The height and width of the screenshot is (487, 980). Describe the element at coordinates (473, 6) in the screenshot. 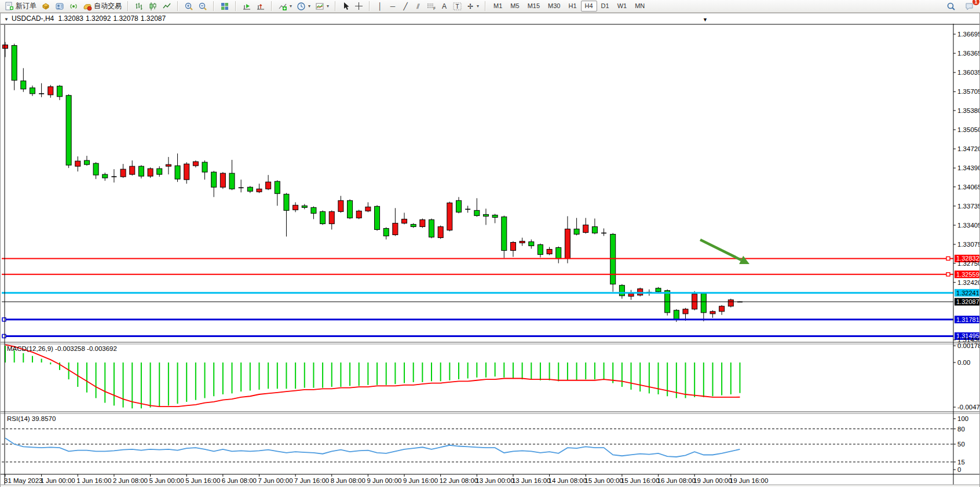

I see `arrows-button: ✢▾` at that location.